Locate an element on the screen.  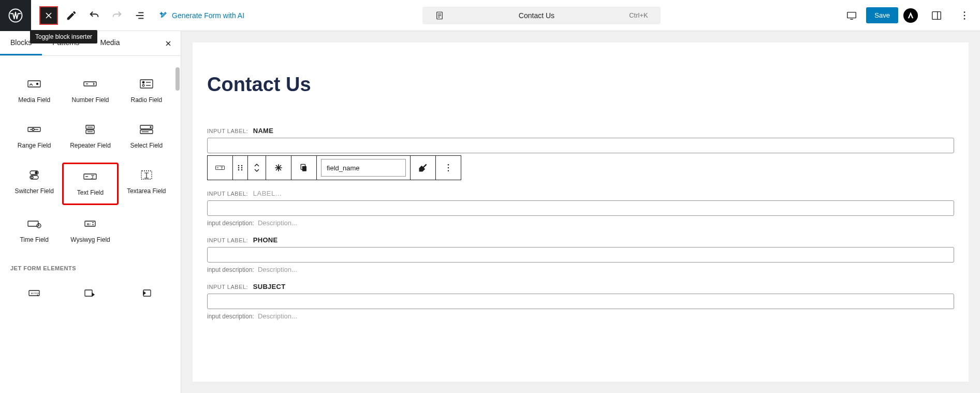
close-inserter-button is located at coordinates (168, 43).